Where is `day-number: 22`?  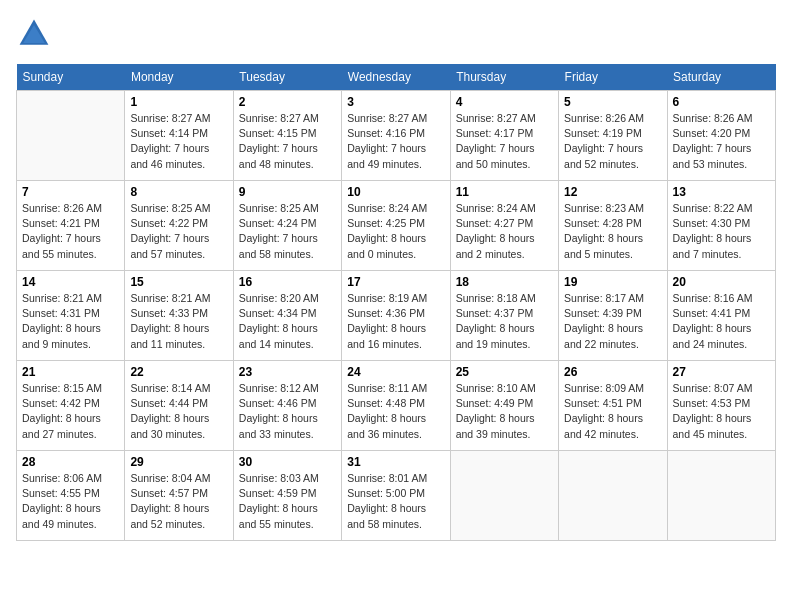 day-number: 22 is located at coordinates (178, 372).